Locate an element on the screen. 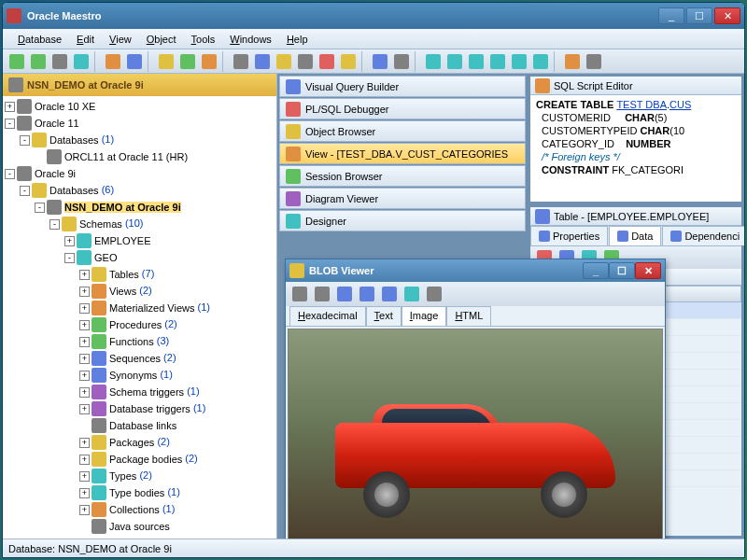 This screenshot has width=747, height=560. tool-print is located at coordinates (241, 62).